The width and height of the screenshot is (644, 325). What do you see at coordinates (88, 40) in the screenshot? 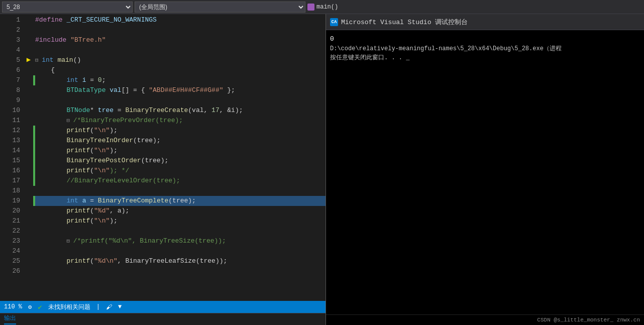
I see `token-str: "BTree.h"` at bounding box center [88, 40].